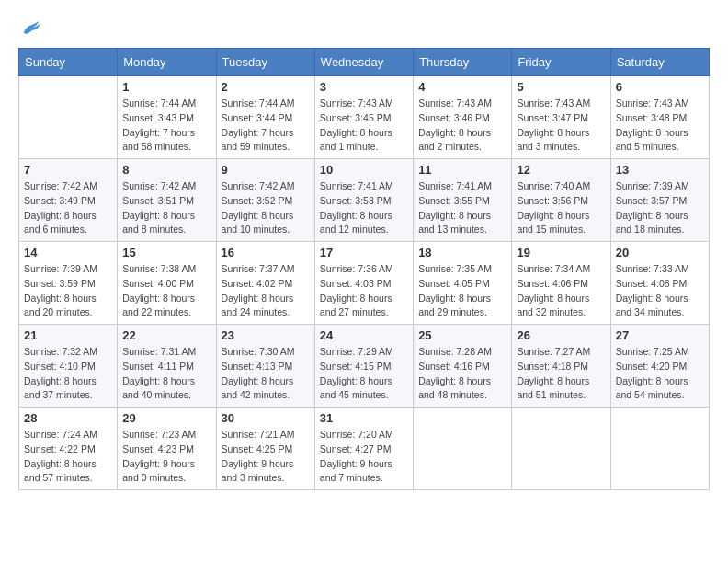  I want to click on day-info: Sunrise: 7:32 AMSunset: 4:10 PMDaylight:…, so click(68, 373).